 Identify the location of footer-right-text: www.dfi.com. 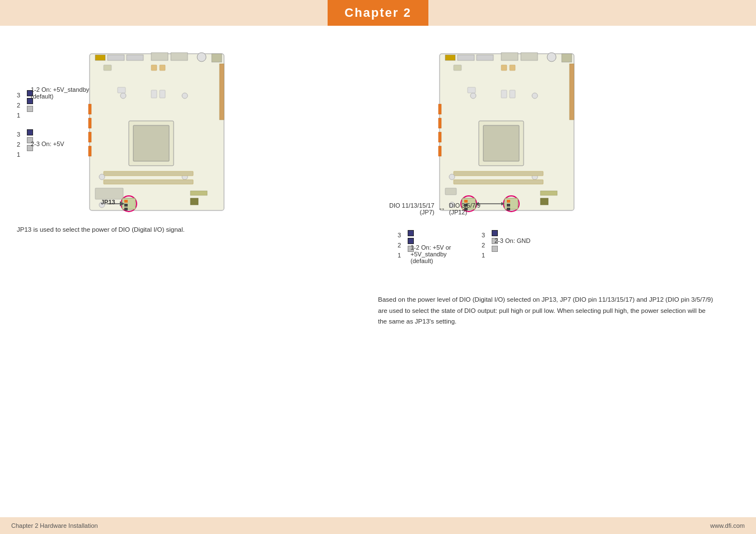
(727, 526).